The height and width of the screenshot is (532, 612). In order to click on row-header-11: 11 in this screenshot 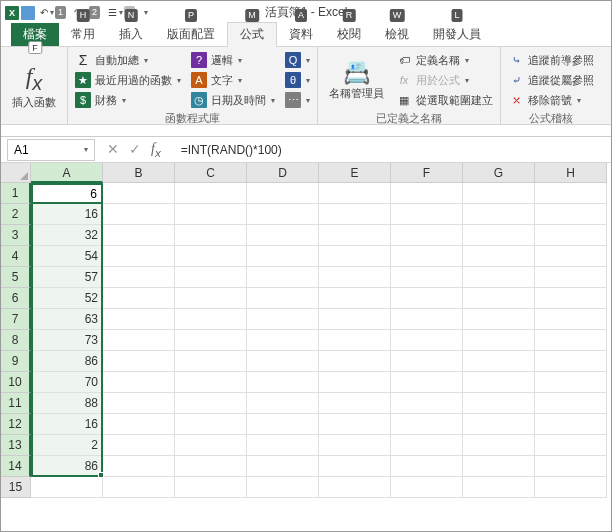, I will do `click(16, 404)`.